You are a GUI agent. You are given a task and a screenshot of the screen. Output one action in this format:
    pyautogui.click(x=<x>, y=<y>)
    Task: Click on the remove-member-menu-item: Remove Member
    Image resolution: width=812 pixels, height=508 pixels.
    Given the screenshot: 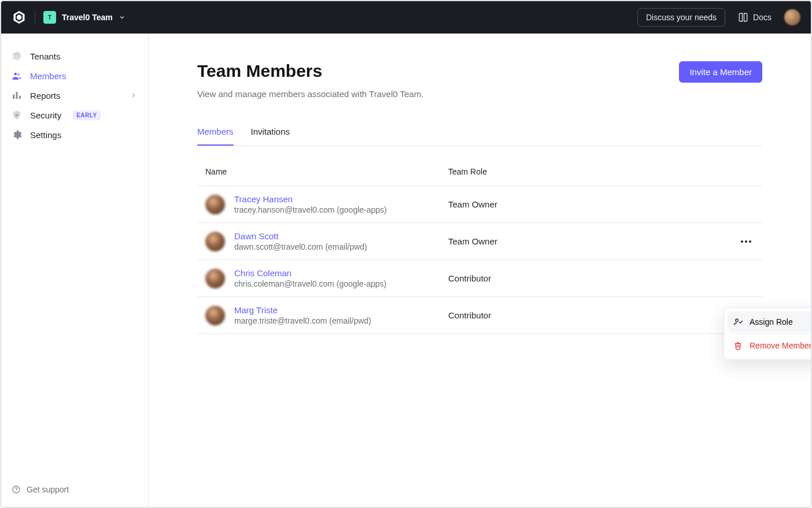 What is the action you would take?
    pyautogui.click(x=770, y=346)
    